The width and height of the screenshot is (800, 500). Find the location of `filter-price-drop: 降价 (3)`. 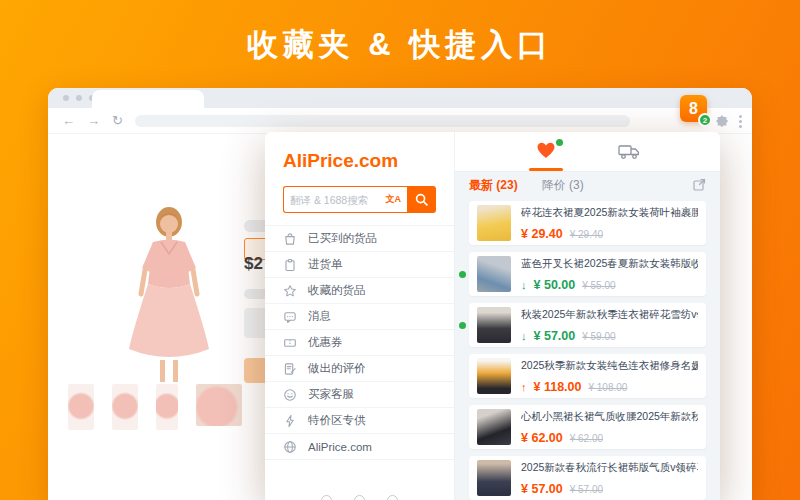

filter-price-drop: 降价 (3) is located at coordinates (563, 186).